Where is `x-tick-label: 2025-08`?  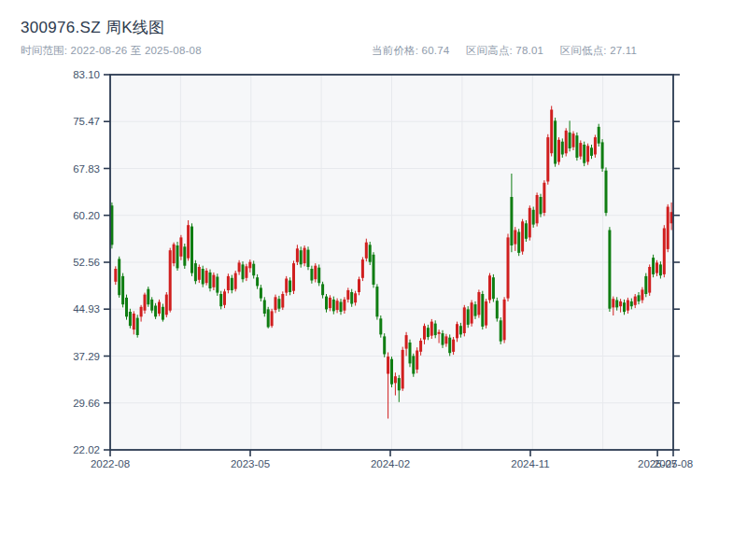
x-tick-label: 2025-08 is located at coordinates (673, 464).